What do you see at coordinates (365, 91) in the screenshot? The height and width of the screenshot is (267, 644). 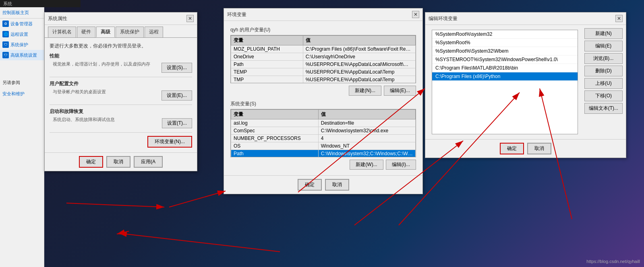 I see `user-new-btn: 新建(N)...` at bounding box center [365, 91].